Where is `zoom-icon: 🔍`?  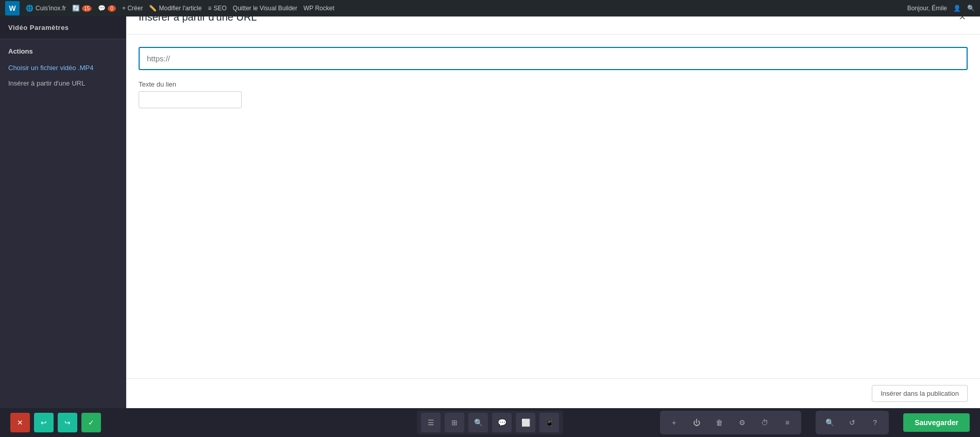 zoom-icon: 🔍 is located at coordinates (830, 423).